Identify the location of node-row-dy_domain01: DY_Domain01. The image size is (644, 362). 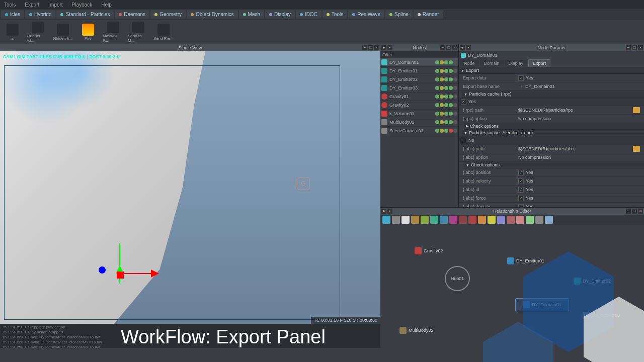
(420, 62).